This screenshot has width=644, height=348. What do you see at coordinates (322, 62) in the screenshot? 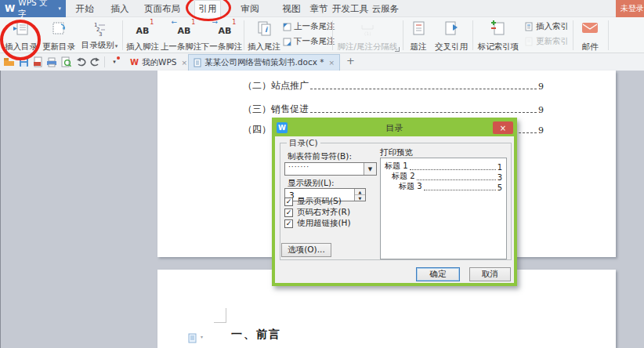
I see `document-tab-bar: ▾ W 我的WPS × 某某公司网络营销策划书.docx * × +` at bounding box center [322, 62].